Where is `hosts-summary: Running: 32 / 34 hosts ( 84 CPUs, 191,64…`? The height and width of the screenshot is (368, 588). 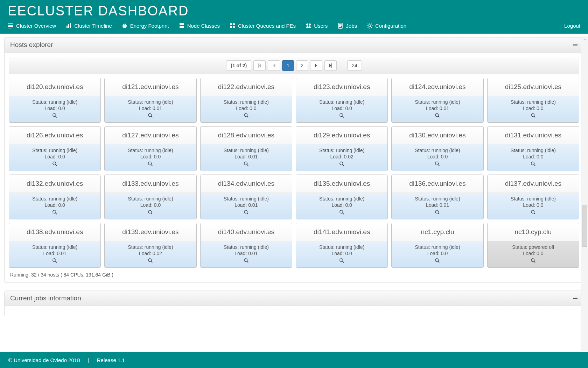
hosts-summary: Running: 32 / 34 hosts ( 84 CPUs, 191,64… is located at coordinates (294, 273).